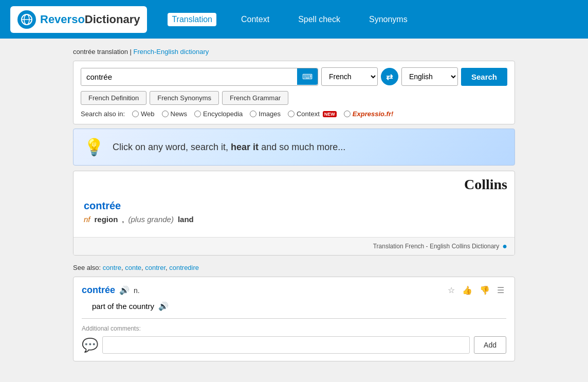 Image resolution: width=588 pixels, height=382 pixels. What do you see at coordinates (199, 77) in the screenshot?
I see `search-input-wrap: ⌨` at bounding box center [199, 77].